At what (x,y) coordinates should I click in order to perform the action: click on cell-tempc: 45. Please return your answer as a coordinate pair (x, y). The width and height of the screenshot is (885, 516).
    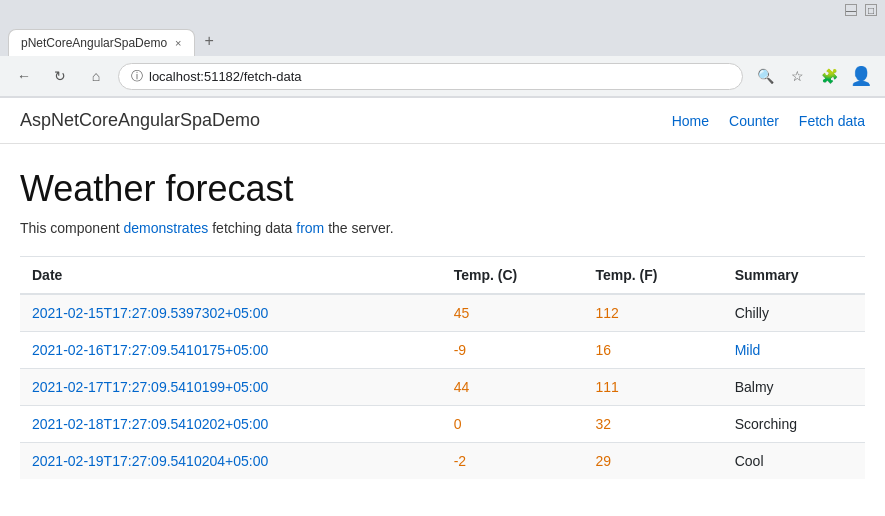
    Looking at the image, I should click on (513, 313).